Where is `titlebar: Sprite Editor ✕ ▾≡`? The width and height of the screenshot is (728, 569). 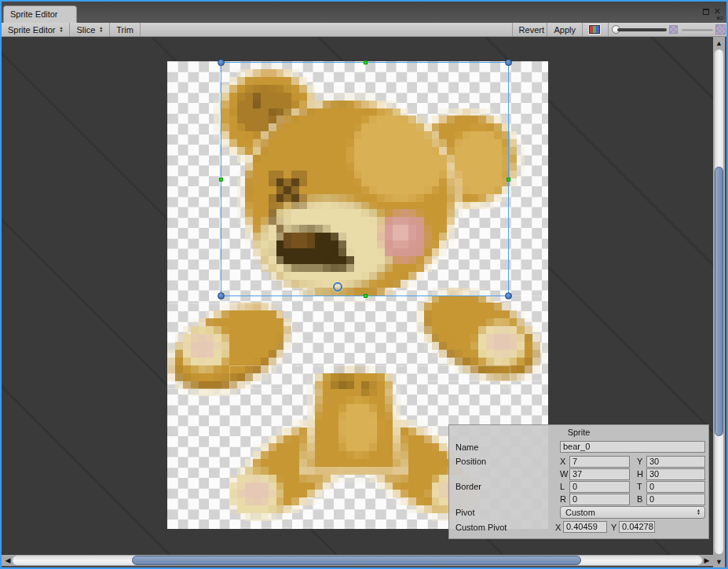 titlebar: Sprite Editor ✕ ▾≡ is located at coordinates (364, 13).